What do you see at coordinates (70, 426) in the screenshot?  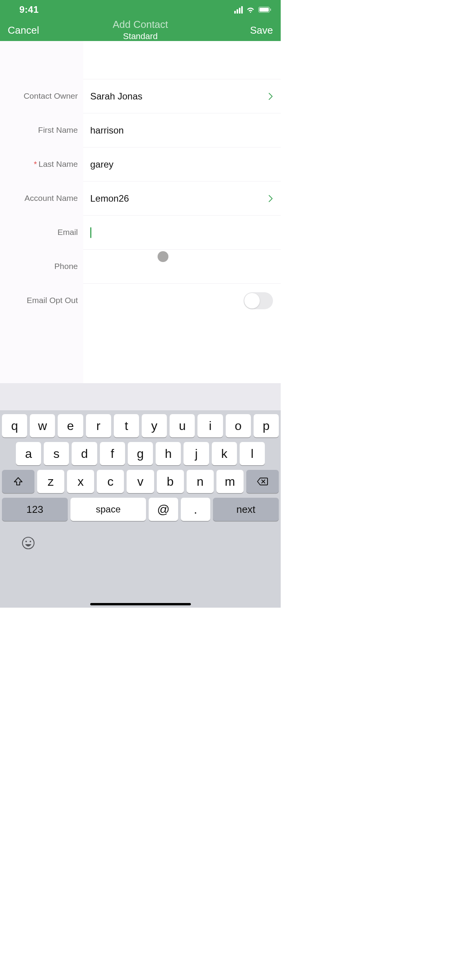 I see `key-e: e` at bounding box center [70, 426].